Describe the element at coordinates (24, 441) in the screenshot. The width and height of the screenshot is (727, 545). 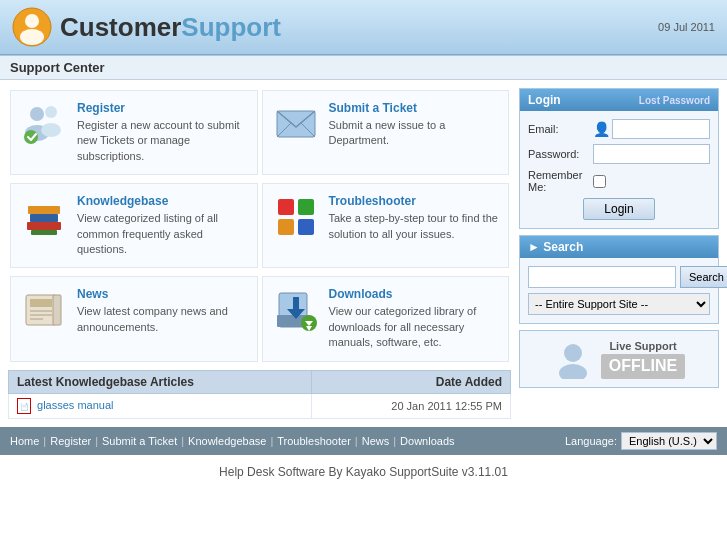
I see `footer-link-home: Home` at that location.